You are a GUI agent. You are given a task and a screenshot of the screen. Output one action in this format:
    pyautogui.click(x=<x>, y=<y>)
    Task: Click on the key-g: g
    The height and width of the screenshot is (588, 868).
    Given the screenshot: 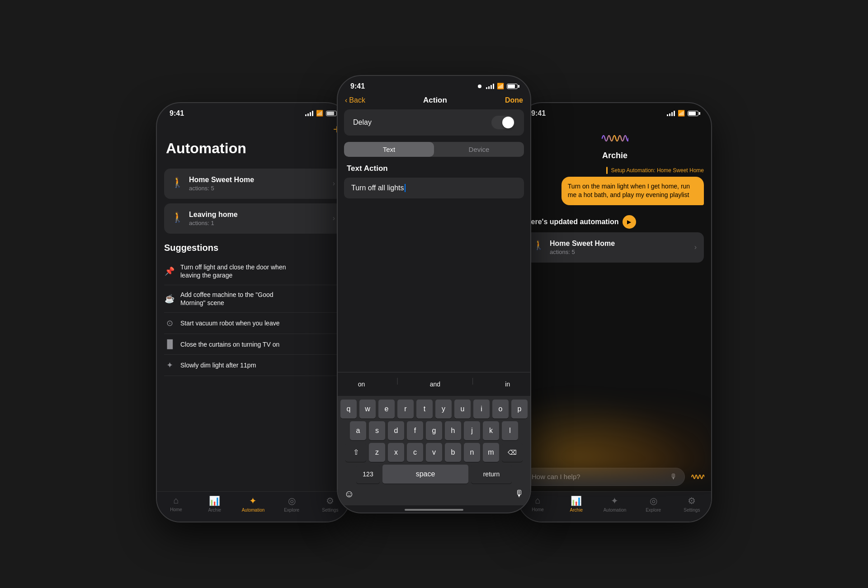 What is the action you would take?
    pyautogui.click(x=434, y=431)
    